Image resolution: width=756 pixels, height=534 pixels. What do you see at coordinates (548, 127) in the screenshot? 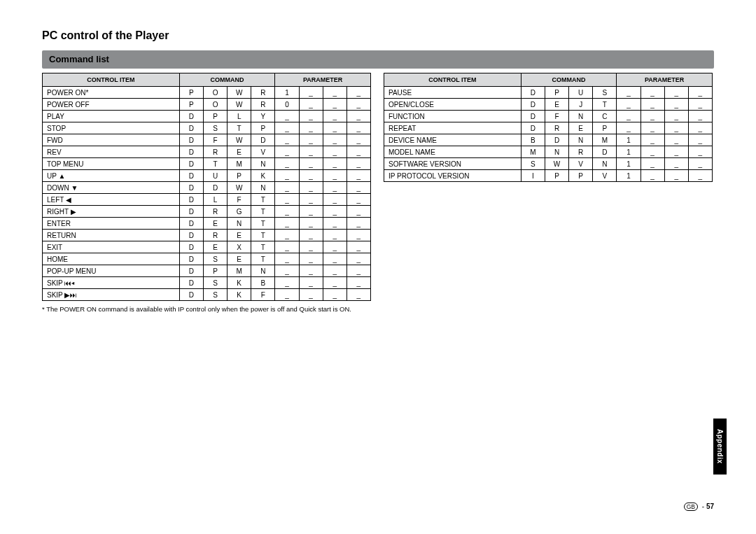
I see `command-table-right: CONTROL ITEM COMMAND PARAMETER PAUSEDPUS…` at bounding box center [548, 127].